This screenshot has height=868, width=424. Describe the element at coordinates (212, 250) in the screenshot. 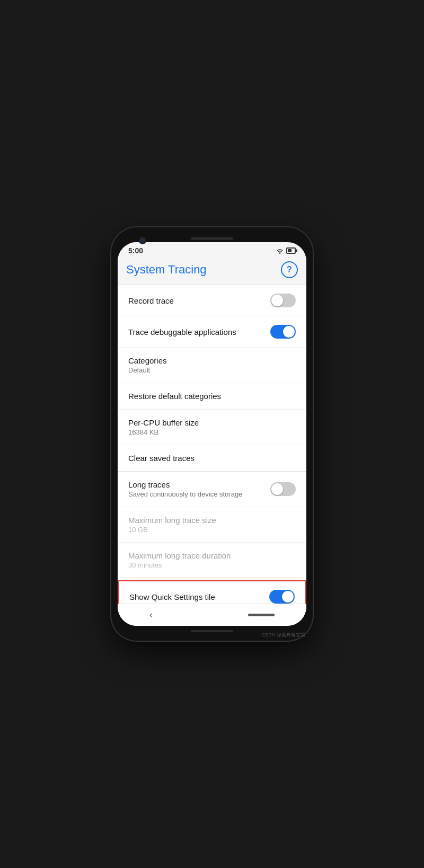

I see `status-bar: 5:00` at that location.